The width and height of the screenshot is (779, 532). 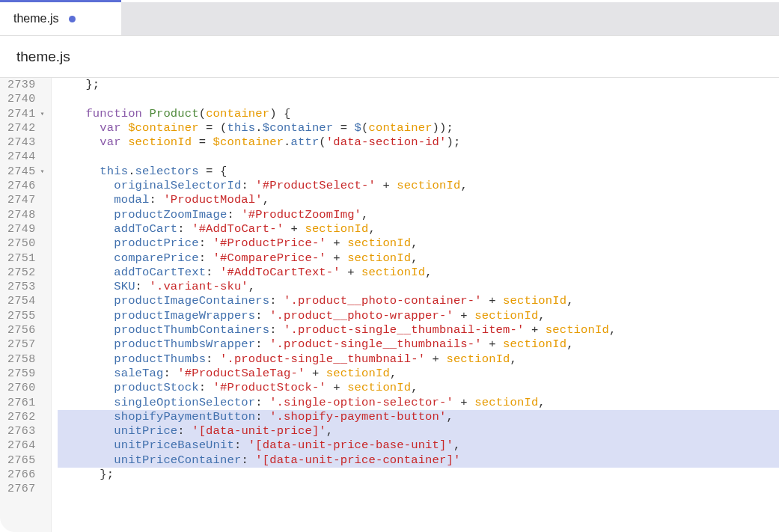 I want to click on gutter-line: 2751▾, so click(x=25, y=259).